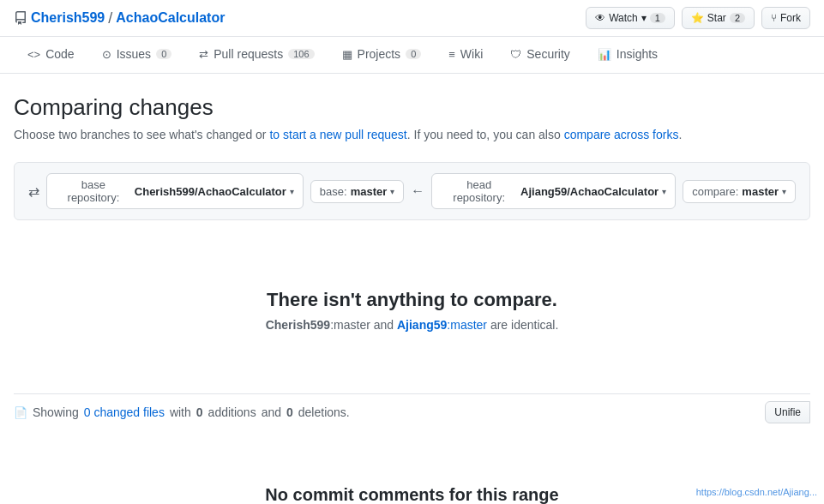 This screenshot has height=504, width=824. I want to click on fork-button: ⑂ Fork, so click(785, 18).